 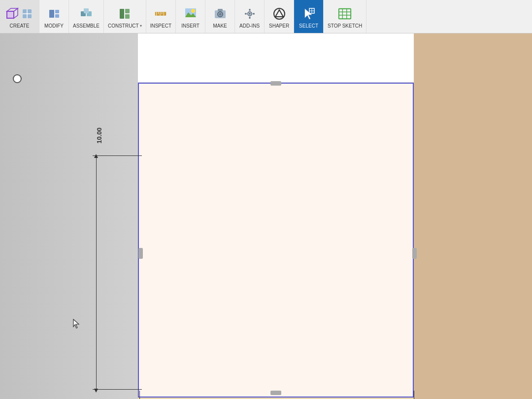 What do you see at coordinates (249, 26) in the screenshot?
I see `add-ins-label: ADD-INS` at bounding box center [249, 26].